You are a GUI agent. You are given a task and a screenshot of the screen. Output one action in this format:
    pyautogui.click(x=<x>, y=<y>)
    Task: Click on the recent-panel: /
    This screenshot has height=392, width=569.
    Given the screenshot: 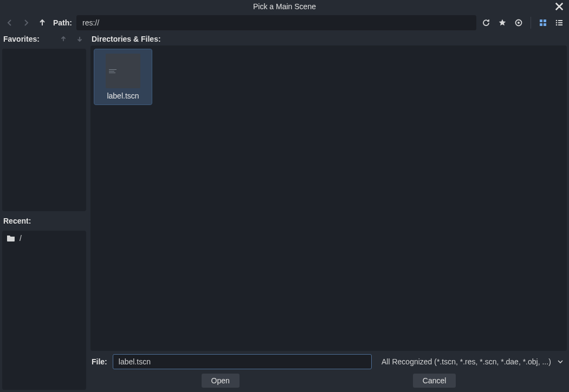 What is the action you would take?
    pyautogui.click(x=44, y=310)
    